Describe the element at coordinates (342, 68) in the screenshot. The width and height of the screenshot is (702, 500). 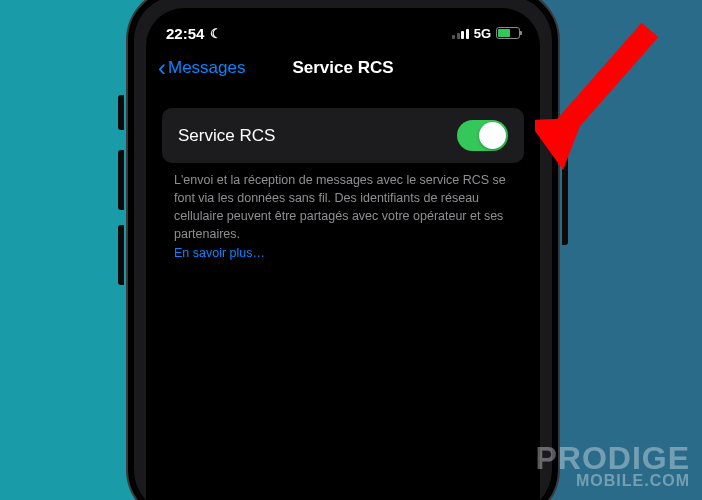
I see `page-title: Service RCS` at that location.